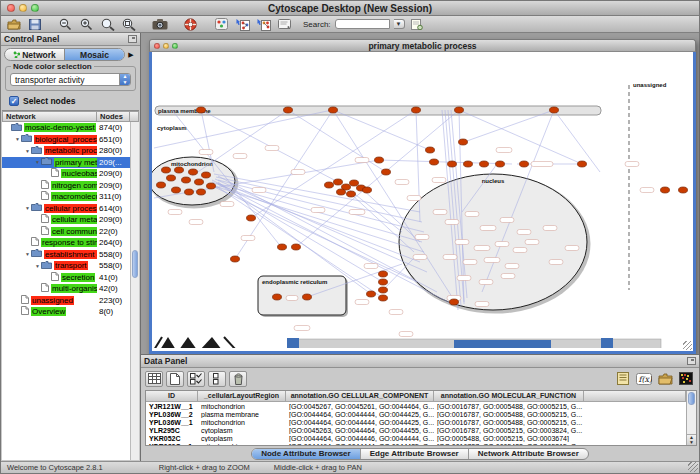 This screenshot has width=700, height=474. I want to click on vizmapper-icon, so click(222, 24).